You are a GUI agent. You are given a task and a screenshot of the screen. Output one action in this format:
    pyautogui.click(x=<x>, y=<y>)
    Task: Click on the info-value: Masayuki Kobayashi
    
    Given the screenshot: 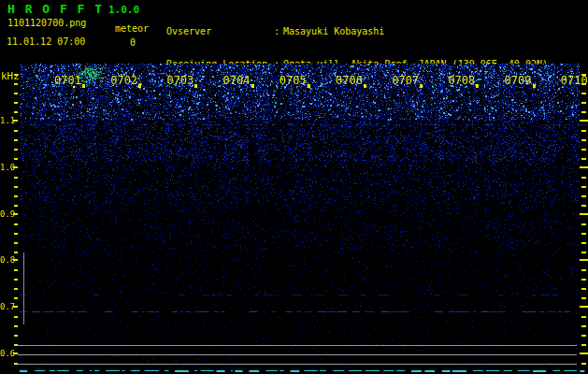 What is the action you would take?
    pyautogui.click(x=334, y=32)
    